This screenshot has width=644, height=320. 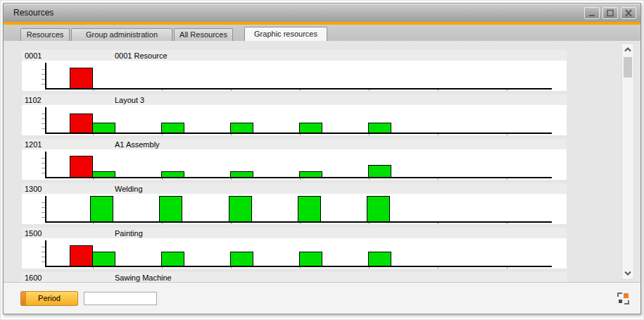 I want to click on close-button, so click(x=629, y=13).